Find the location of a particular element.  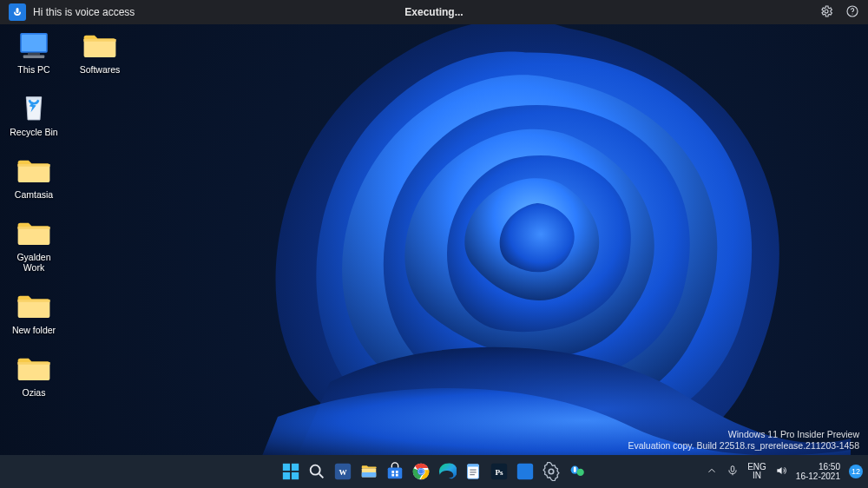

voice-access-status: Executing... is located at coordinates (434, 12).